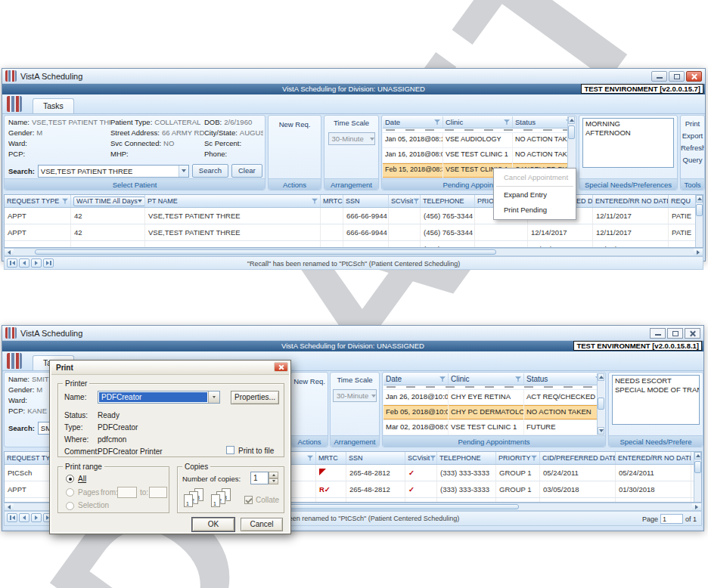 The width and height of the screenshot is (708, 588). What do you see at coordinates (518, 458) in the screenshot?
I see `column-header-priority: PRIORITY` at bounding box center [518, 458].